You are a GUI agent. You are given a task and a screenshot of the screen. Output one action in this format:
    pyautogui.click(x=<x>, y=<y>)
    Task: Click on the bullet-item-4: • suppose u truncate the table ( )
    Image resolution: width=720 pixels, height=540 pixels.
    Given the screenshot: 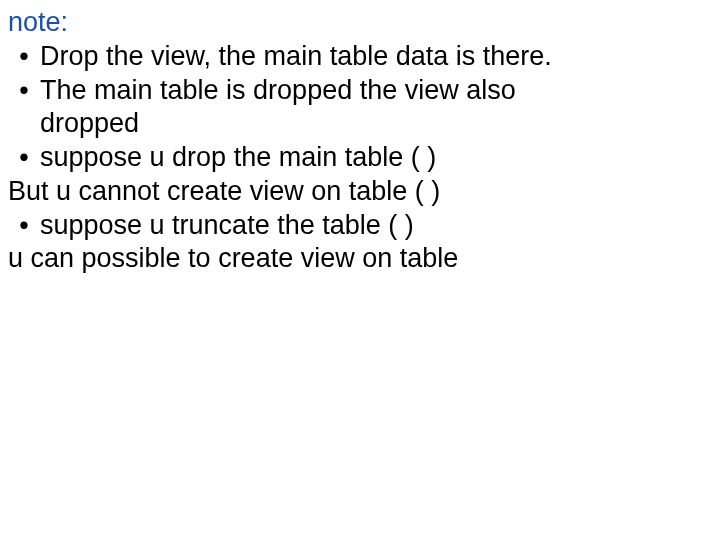 What is the action you would take?
    pyautogui.click(x=360, y=226)
    